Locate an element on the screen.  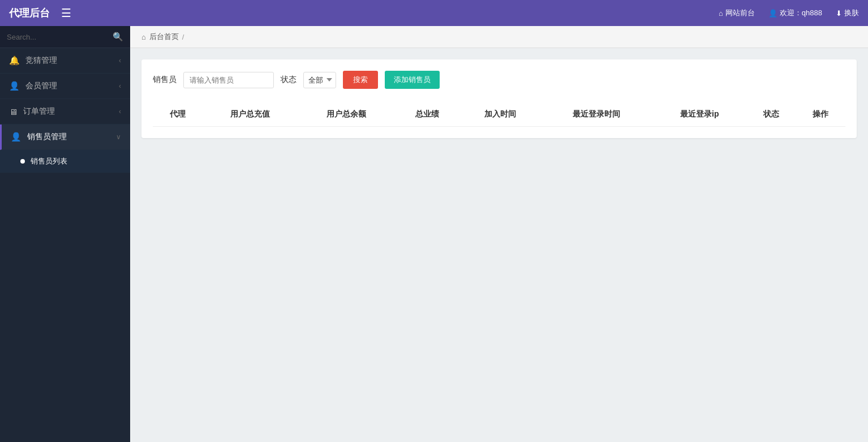
submenu-xiaoshou: 销售员列表 is located at coordinates (65, 162).